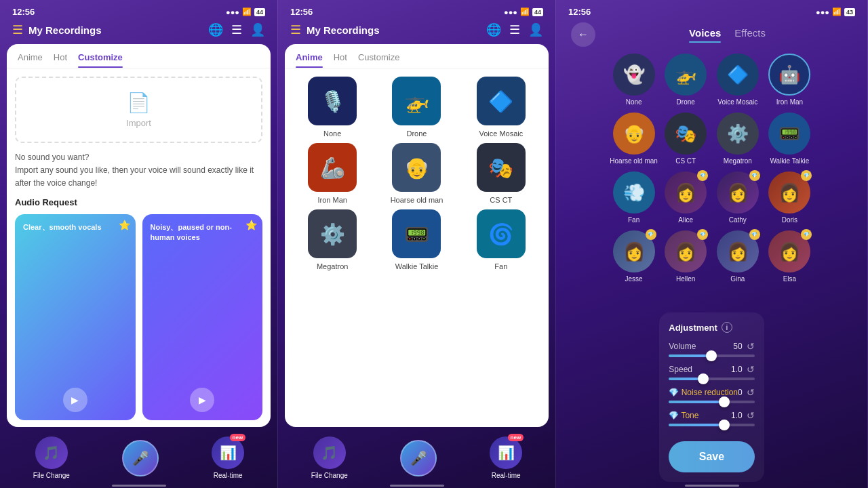 The width and height of the screenshot is (868, 488). I want to click on tab-voices: Voices, so click(705, 35).